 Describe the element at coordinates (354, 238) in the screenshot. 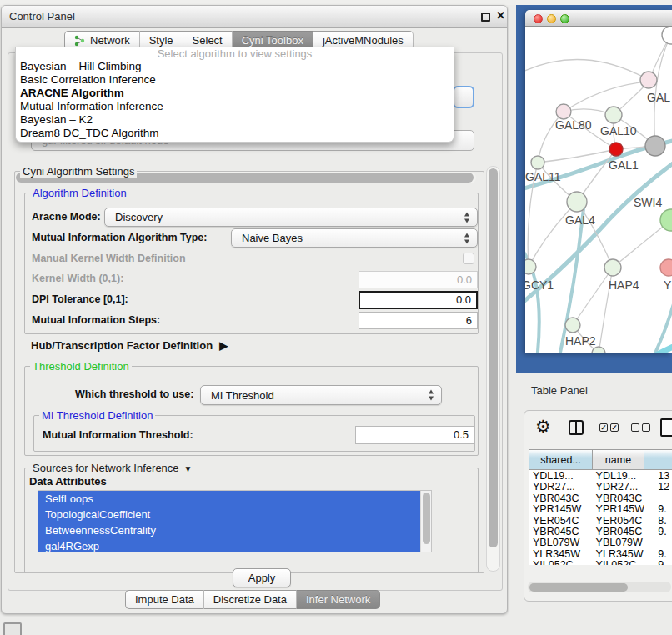

I see `mi-algorithm-type-combobox: Naive Bayes` at that location.